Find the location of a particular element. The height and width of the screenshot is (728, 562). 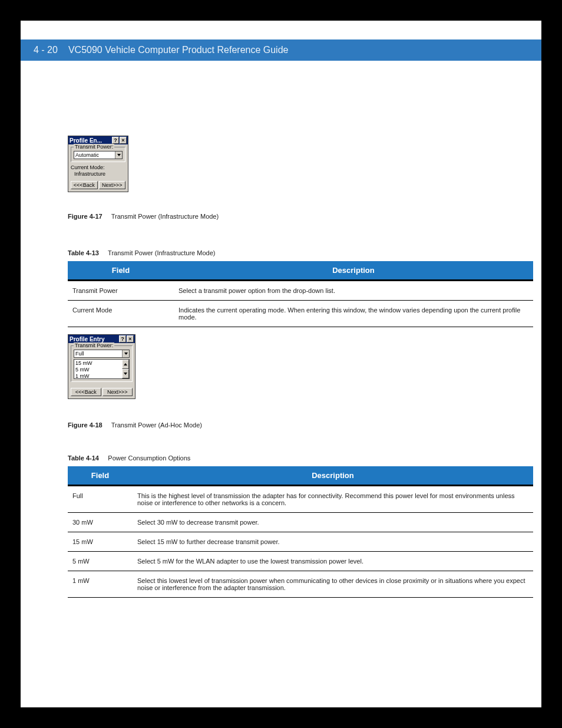

combo-value: Automatic is located at coordinates (94, 155).